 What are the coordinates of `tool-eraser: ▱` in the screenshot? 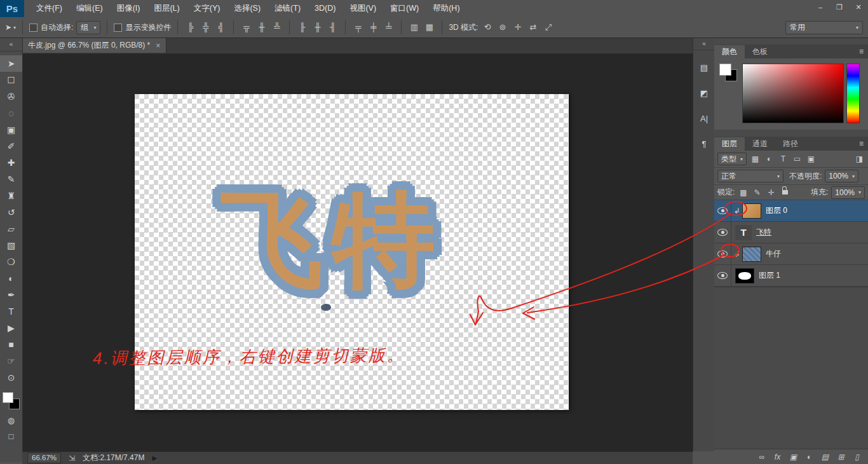 It's located at (11, 229).